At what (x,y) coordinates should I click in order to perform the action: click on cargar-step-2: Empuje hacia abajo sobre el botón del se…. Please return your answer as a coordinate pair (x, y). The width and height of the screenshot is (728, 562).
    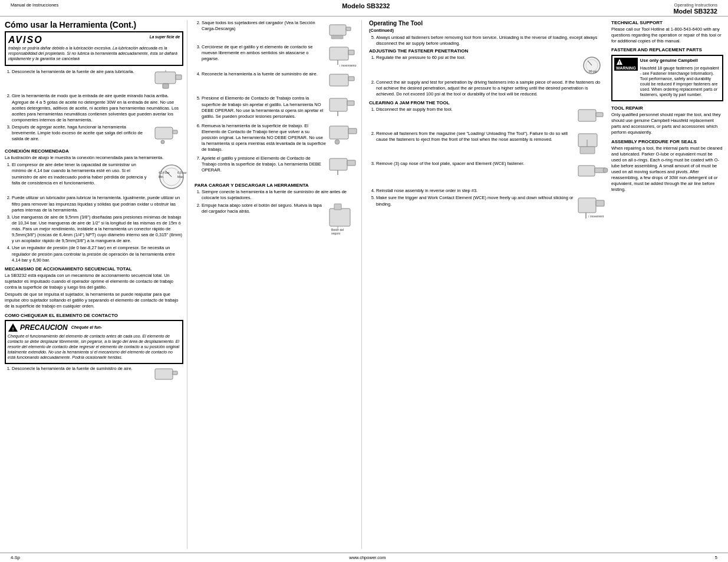
    Looking at the image, I should click on (264, 209).